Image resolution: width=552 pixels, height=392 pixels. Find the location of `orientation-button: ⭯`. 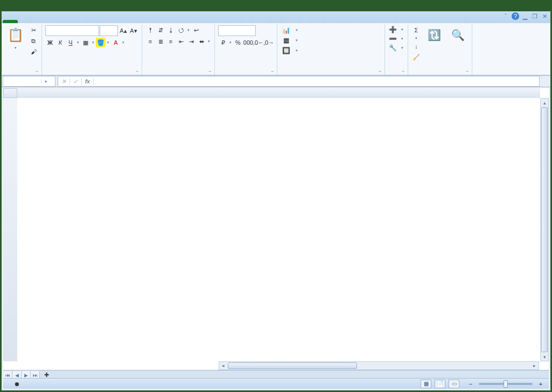

orientation-button: ⭯ is located at coordinates (181, 30).